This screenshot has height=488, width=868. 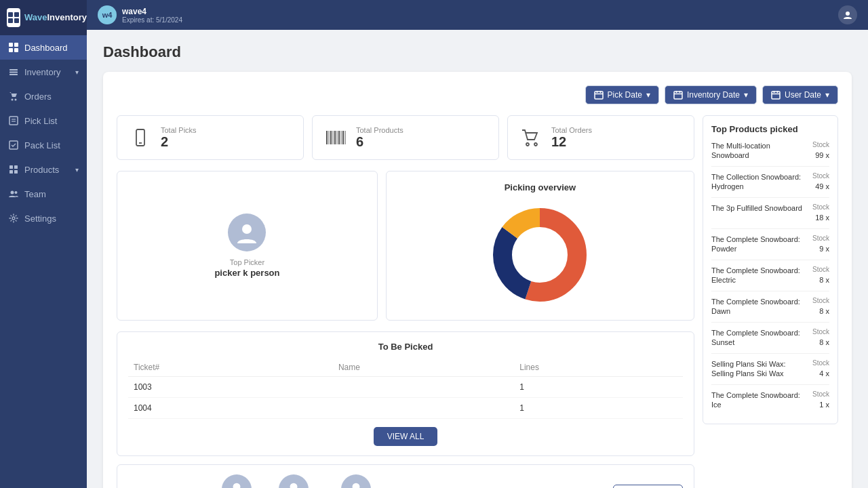 What do you see at coordinates (848, 15) in the screenshot?
I see `user-menu-icon` at bounding box center [848, 15].